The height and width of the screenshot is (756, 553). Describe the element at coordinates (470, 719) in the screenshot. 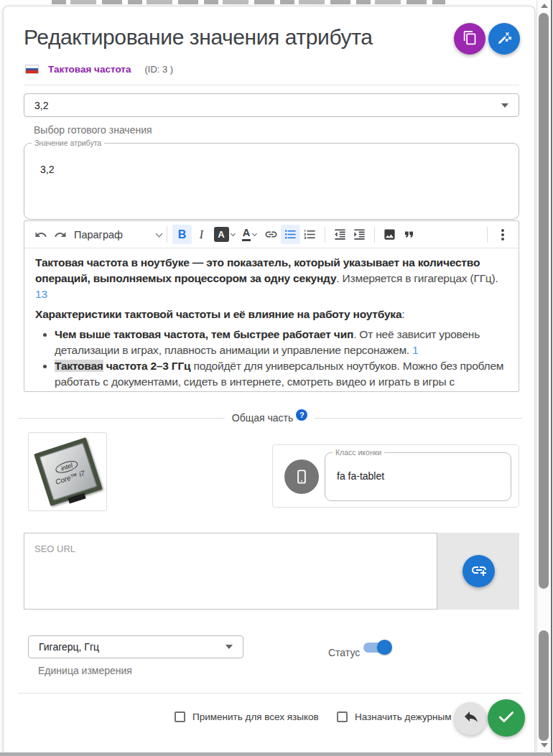

I see `cancel-button` at that location.